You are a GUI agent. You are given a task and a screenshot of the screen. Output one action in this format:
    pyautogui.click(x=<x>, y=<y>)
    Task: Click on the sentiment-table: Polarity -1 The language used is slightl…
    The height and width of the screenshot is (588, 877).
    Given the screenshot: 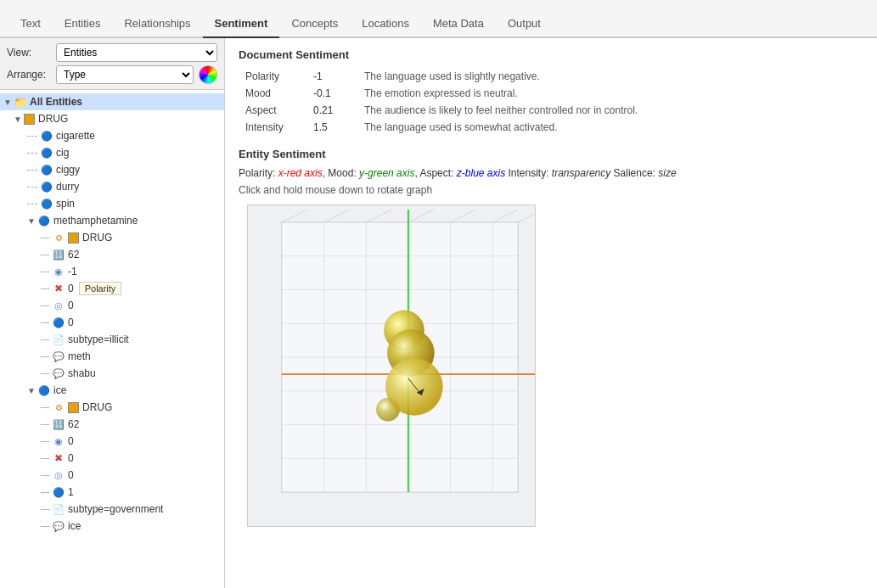 What is the action you would take?
    pyautogui.click(x=551, y=102)
    